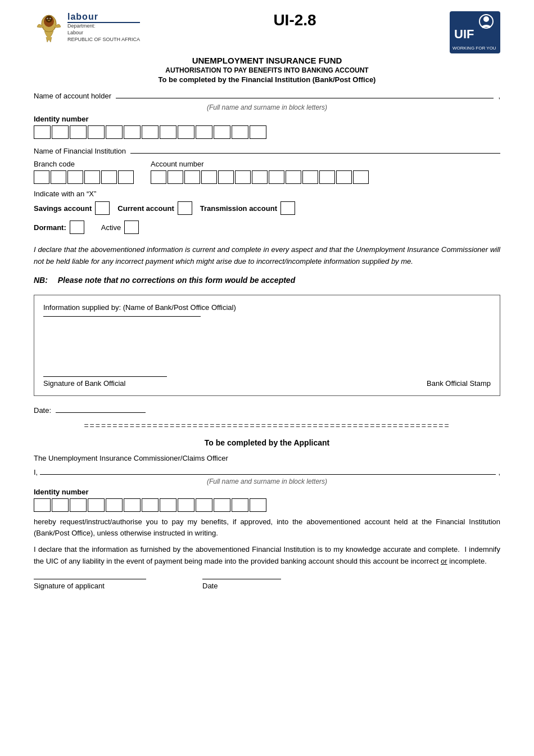 The image size is (534, 756). I want to click on applicant-date-line, so click(242, 579).